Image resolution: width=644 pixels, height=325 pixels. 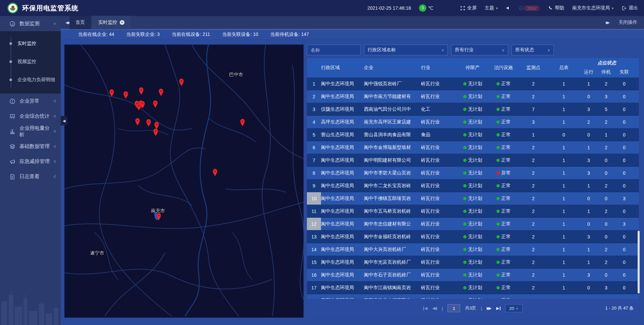 What do you see at coordinates (30, 162) in the screenshot?
I see `sidebar-item-5: 应急减排管理<` at bounding box center [30, 162].